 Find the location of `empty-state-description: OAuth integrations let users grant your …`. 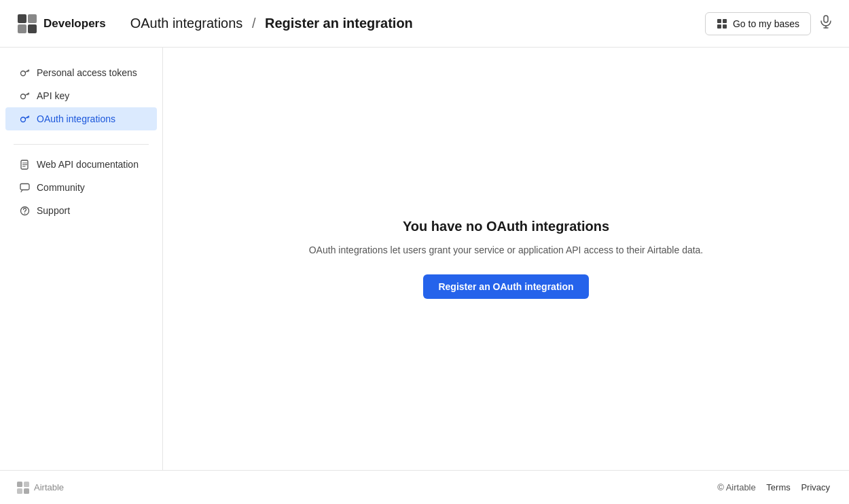

empty-state-description: OAuth integrations let users grant your … is located at coordinates (507, 250).